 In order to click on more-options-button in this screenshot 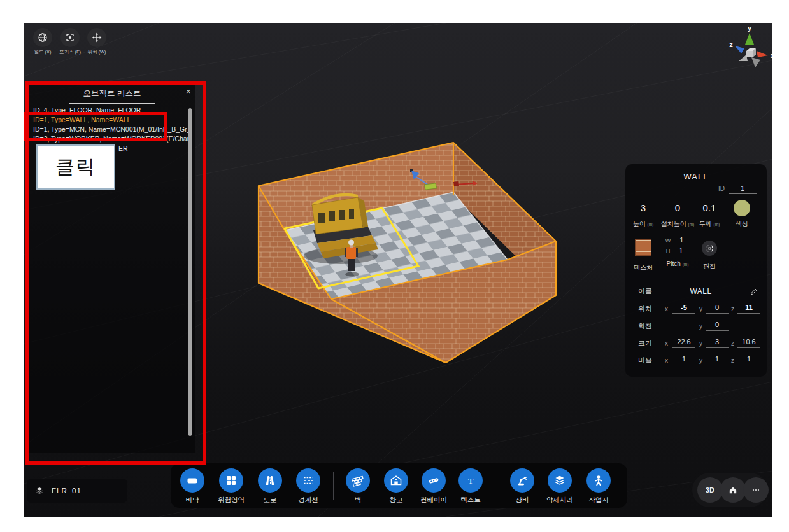, I will do `click(756, 490)`.